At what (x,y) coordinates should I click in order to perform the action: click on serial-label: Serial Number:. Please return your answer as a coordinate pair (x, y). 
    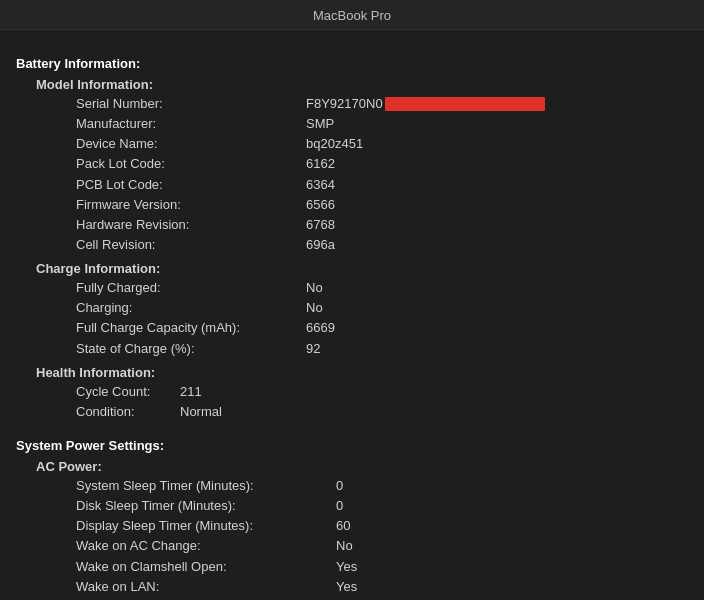
    Looking at the image, I should click on (191, 104).